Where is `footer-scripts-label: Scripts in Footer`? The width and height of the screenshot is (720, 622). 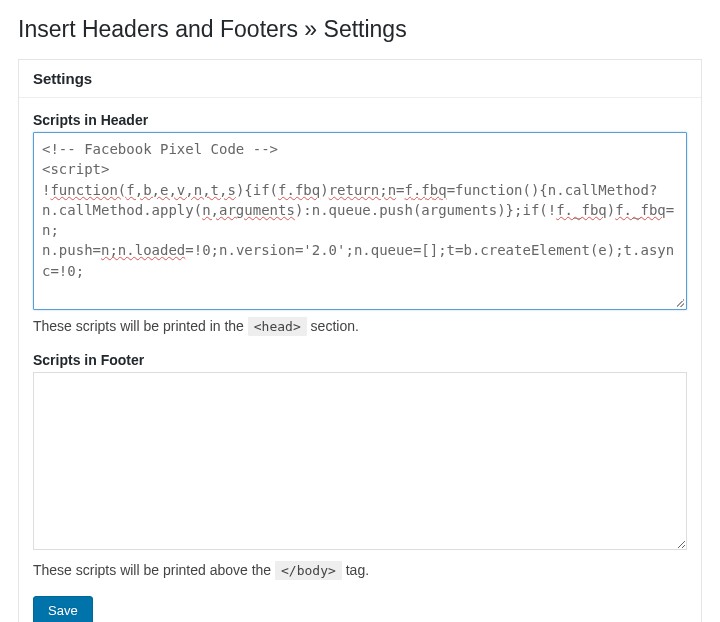 footer-scripts-label: Scripts in Footer is located at coordinates (360, 360).